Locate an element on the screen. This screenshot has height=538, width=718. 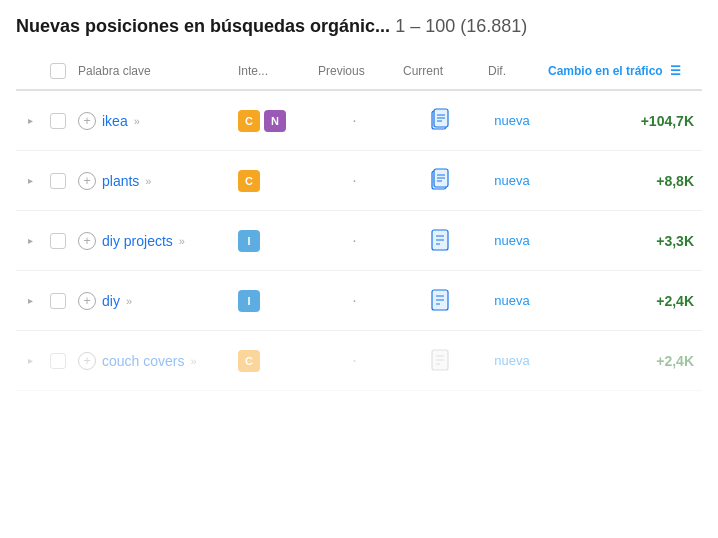
intent-cell: CN is located at coordinates (272, 121).